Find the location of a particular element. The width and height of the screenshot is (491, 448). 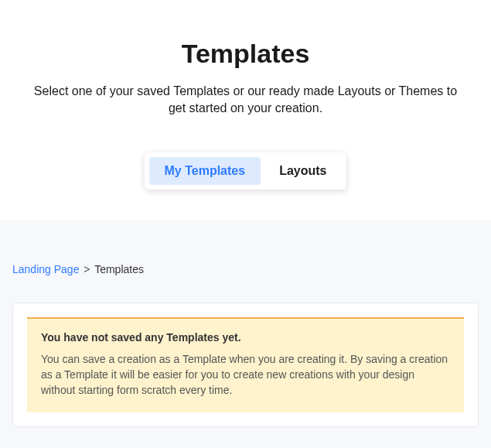

notice-title: You have not saved any Templates yet. is located at coordinates (246, 337).